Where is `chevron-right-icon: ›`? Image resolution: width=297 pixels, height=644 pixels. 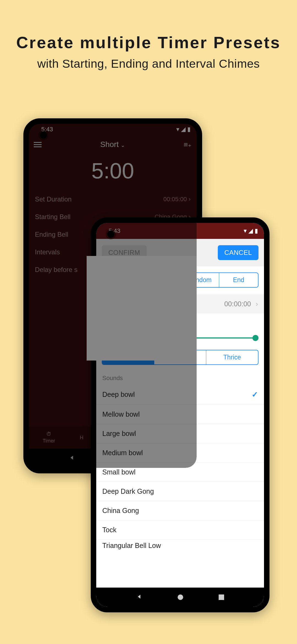
chevron-right-icon: › is located at coordinates (257, 304).